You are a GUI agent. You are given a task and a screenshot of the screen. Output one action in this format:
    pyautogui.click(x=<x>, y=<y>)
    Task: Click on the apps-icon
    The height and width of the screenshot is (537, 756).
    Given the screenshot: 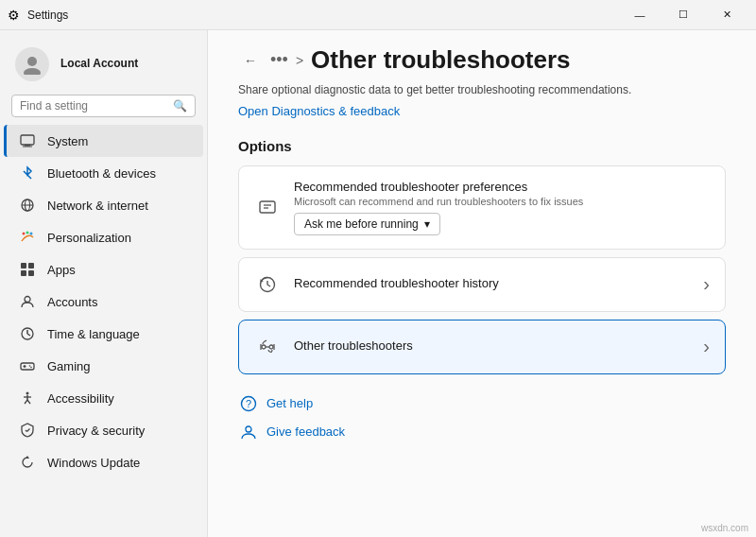 What is the action you would take?
    pyautogui.click(x=27, y=269)
    